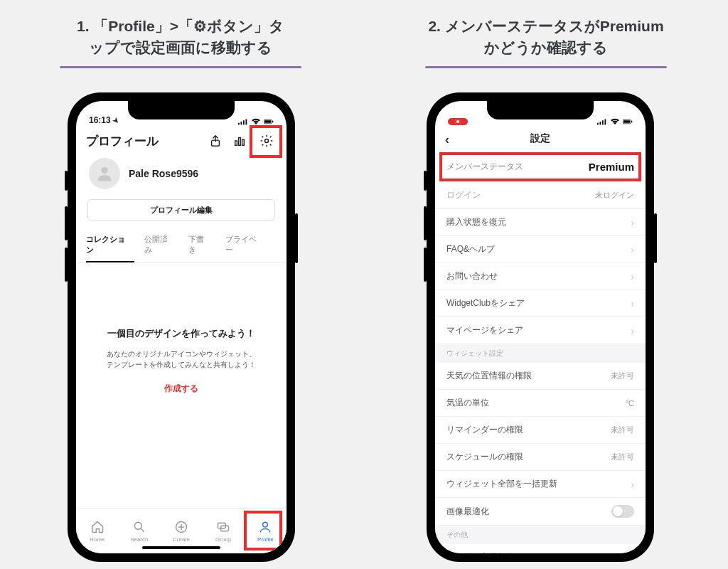 The image size is (728, 569). I want to click on highlight-profile-tab, so click(263, 531).